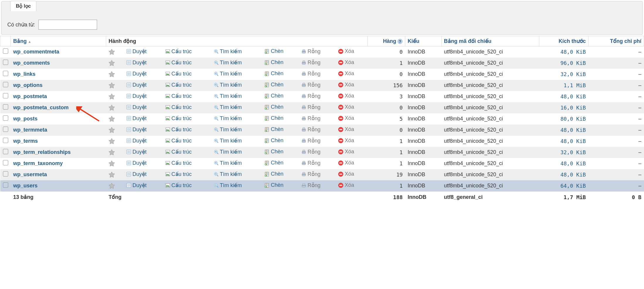  I want to click on col-overhead-header: Tổng chi phí, so click(616, 41).